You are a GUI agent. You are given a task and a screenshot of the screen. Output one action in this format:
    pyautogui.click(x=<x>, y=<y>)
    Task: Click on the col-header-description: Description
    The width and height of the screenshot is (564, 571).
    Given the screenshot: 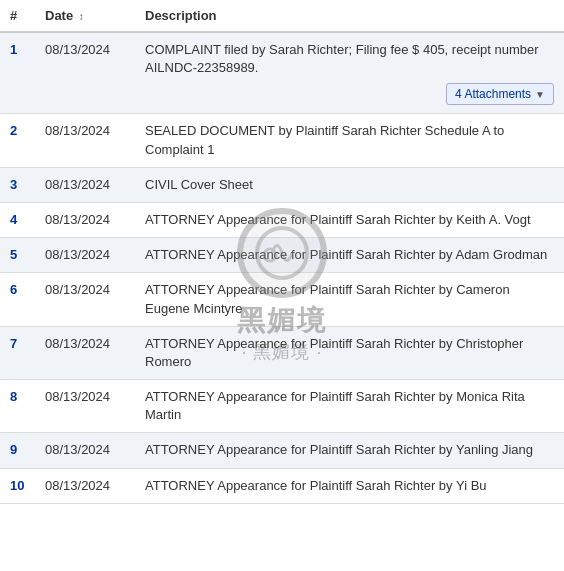 What is the action you would take?
    pyautogui.click(x=350, y=16)
    